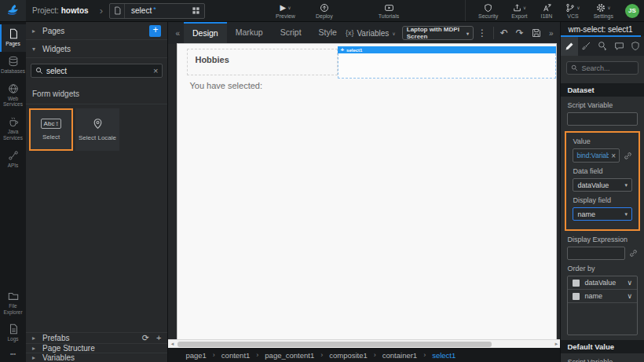 The height and width of the screenshot is (362, 644). What do you see at coordinates (519, 11) in the screenshot?
I see `export-button: ∨ Export` at bounding box center [519, 11].